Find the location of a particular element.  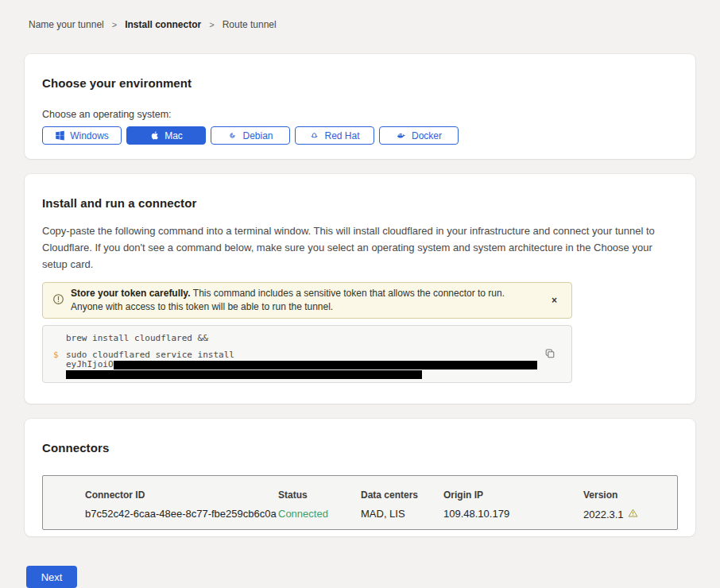

connectors-table-header: Connector ID Status Data centers Origin … is located at coordinates (381, 495).